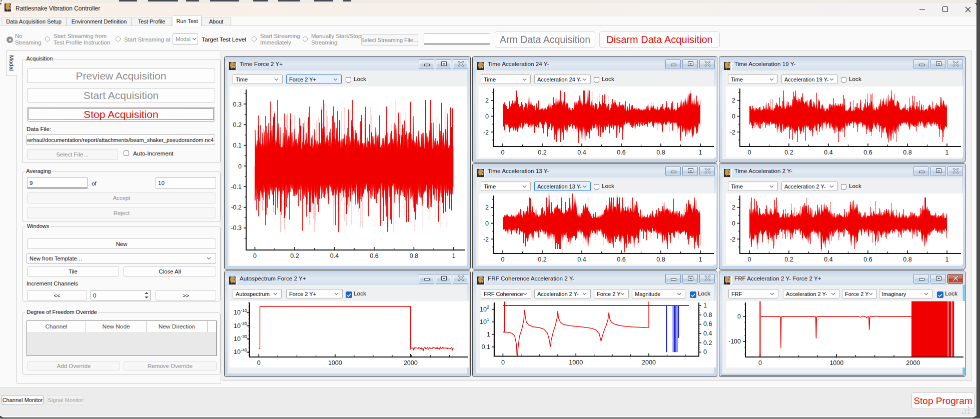  I want to click on svg-text: -20, so click(244, 324).